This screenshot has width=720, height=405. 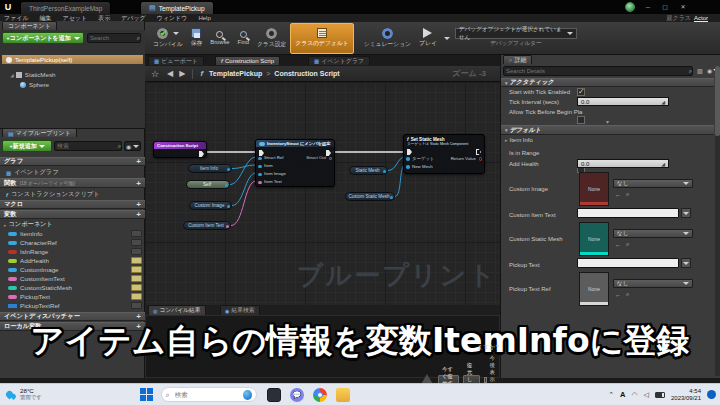 I want to click on pin-struct-out, so click(x=331, y=159).